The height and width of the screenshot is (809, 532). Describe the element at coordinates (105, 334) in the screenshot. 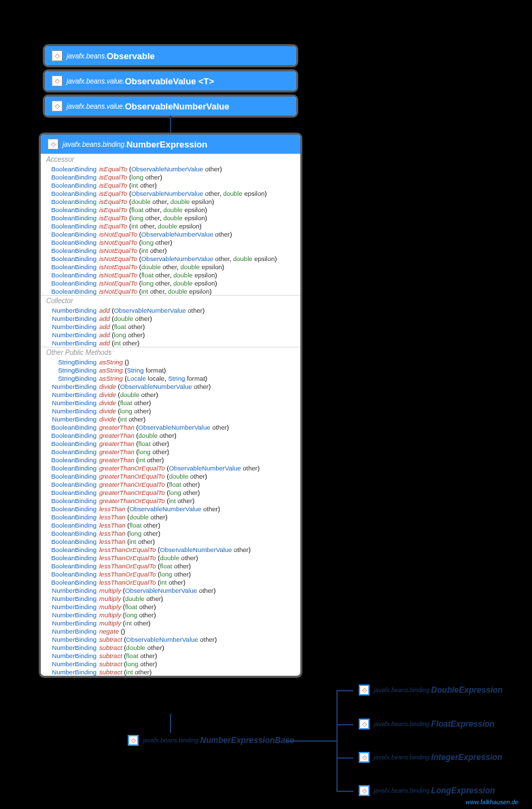

I see `method-name: add` at that location.